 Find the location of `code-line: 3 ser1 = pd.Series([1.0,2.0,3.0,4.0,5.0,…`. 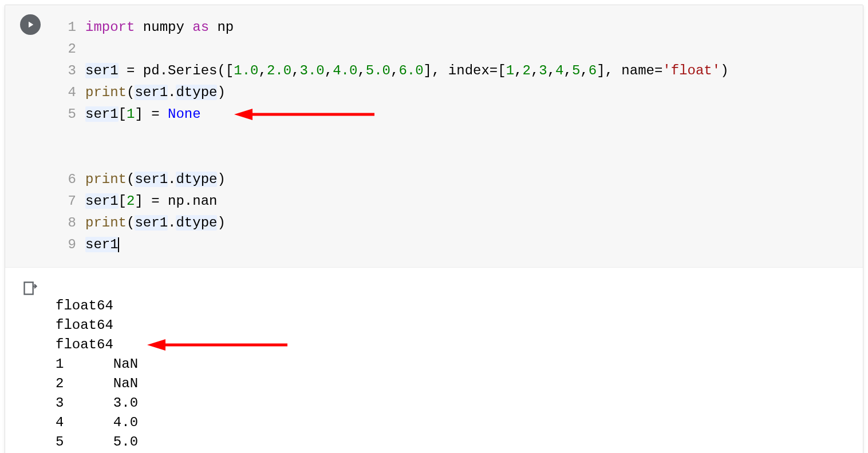

code-line: 3 ser1 = pd.Series([1.0,2.0,3.0,4.0,5.0,… is located at coordinates (456, 71).